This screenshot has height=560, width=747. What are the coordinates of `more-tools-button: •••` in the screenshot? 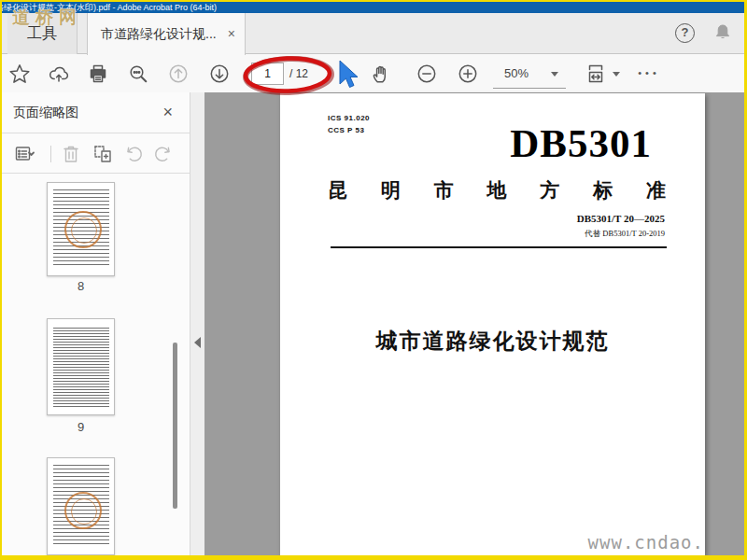 It's located at (649, 74).